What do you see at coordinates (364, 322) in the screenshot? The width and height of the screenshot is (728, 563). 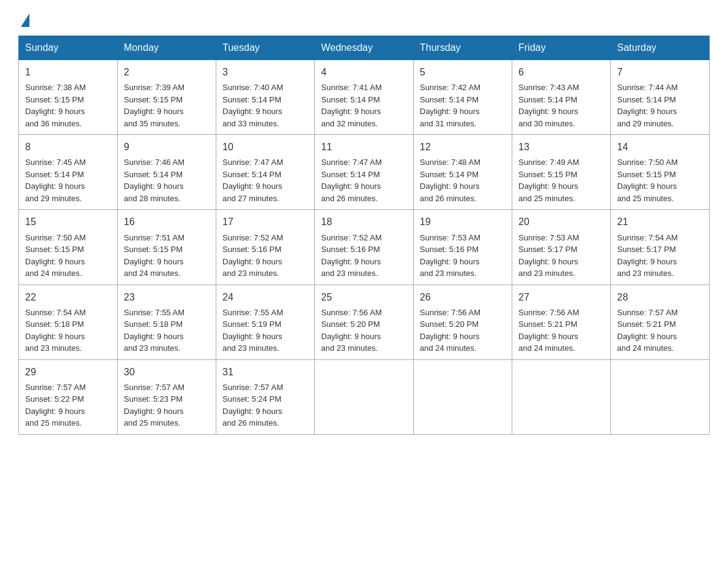 I see `week-row-4: 22Sunrise: 7:54 AMSunset: 5:18 PMDayligh…` at bounding box center [364, 322].